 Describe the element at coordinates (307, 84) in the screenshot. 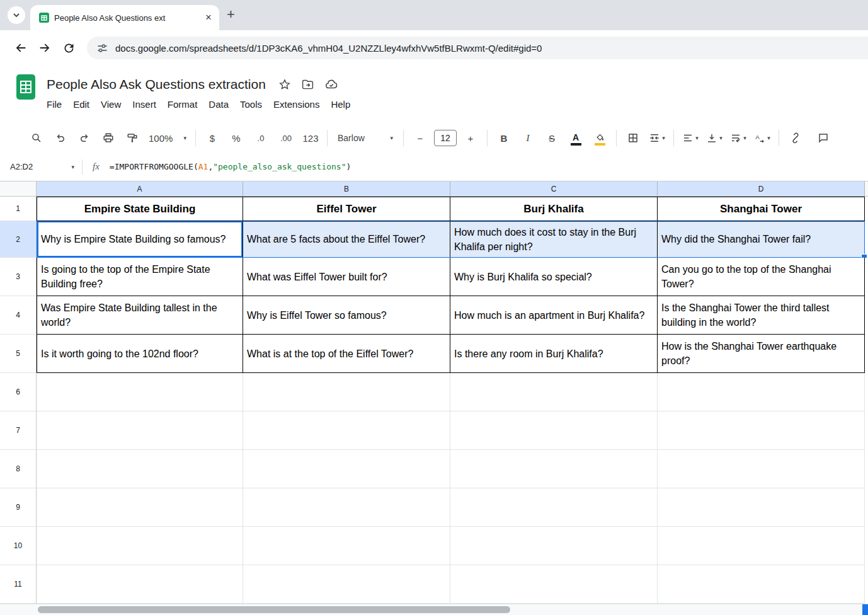

I see `move-folder-icon` at that location.